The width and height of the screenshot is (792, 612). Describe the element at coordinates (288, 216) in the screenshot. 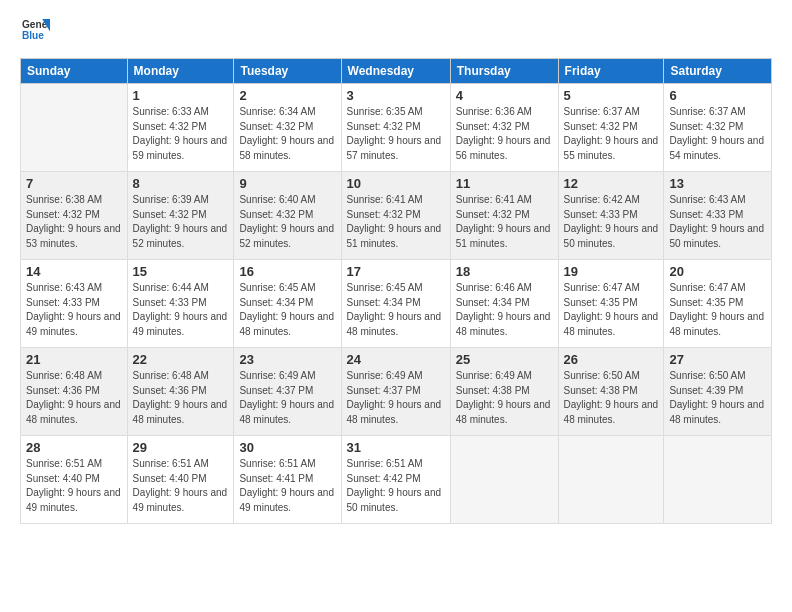

I see `calendar-cell: 9Sunrise: 6:40 AMSunset: 4:32 PMDaylight…` at that location.